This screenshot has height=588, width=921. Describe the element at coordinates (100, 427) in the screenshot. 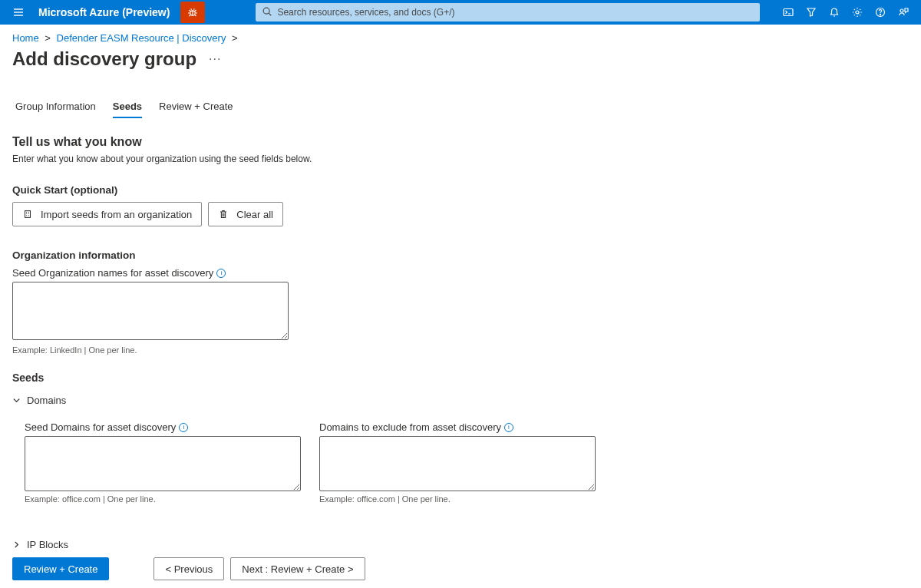

I see `seed-domains-label-text: Seed Domains for asset discovery` at that location.